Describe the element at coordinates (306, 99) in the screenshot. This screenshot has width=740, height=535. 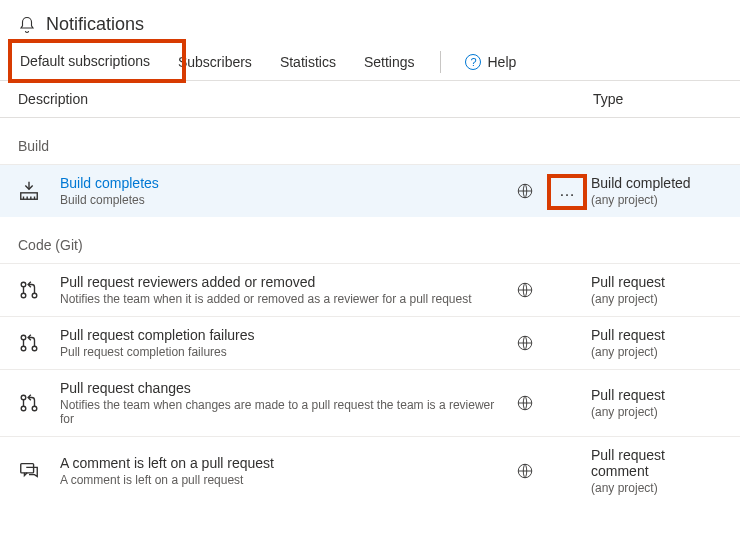
I see `col-description: Description` at that location.